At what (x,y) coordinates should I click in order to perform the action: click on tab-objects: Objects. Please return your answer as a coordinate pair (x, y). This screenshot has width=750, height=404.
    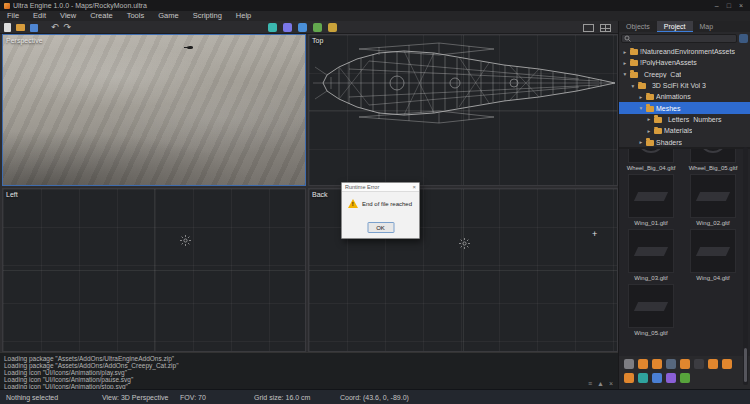
    Looking at the image, I should click on (638, 26).